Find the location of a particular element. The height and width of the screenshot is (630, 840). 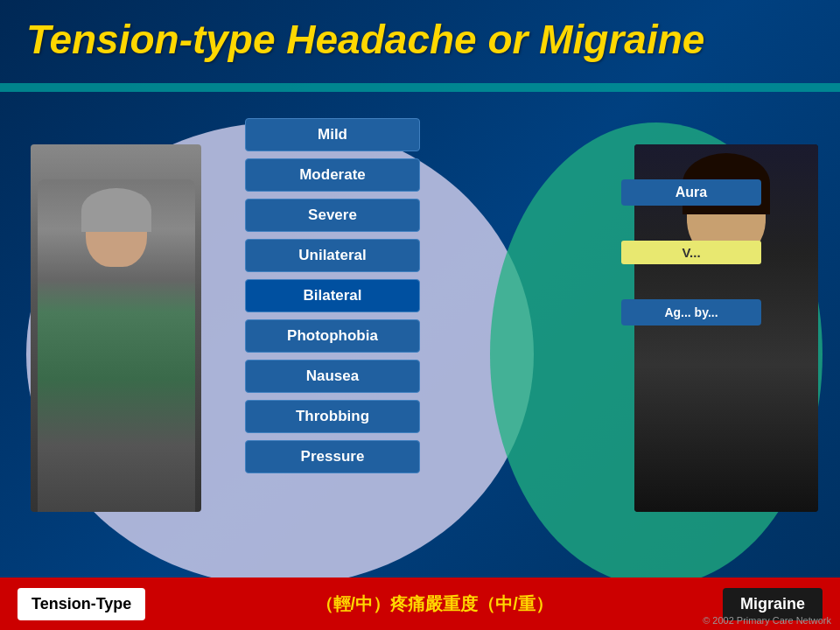

copyright-text: © 2002 Primary Care Network is located at coordinates (766, 620).